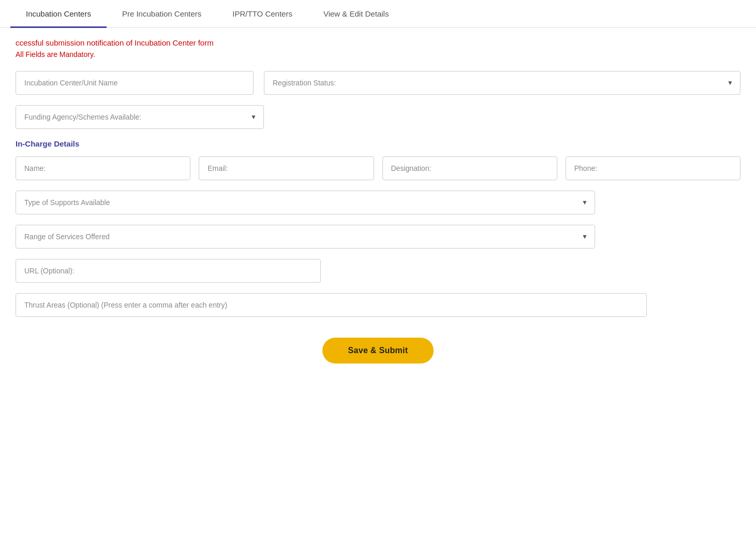 Image resolution: width=756 pixels, height=552 pixels. Describe the element at coordinates (378, 202) in the screenshot. I see `form-row-supports: Type of Supports Available ▼` at that location.